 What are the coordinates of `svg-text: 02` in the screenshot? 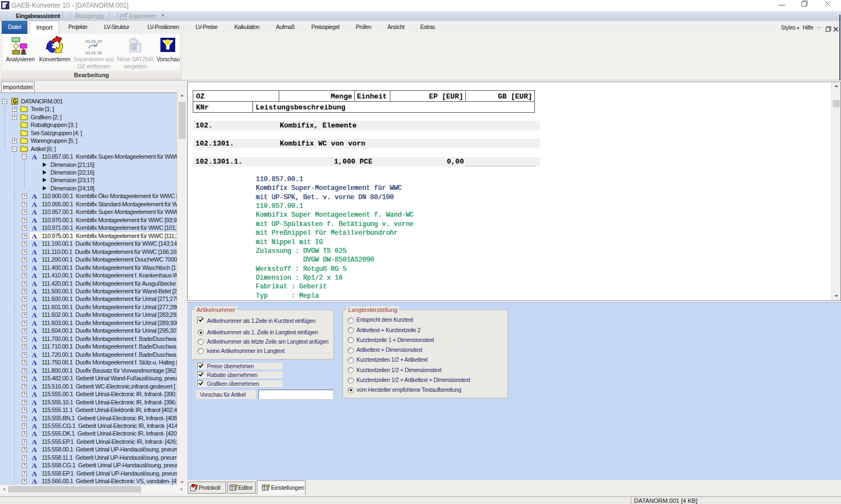 It's located at (134, 48).